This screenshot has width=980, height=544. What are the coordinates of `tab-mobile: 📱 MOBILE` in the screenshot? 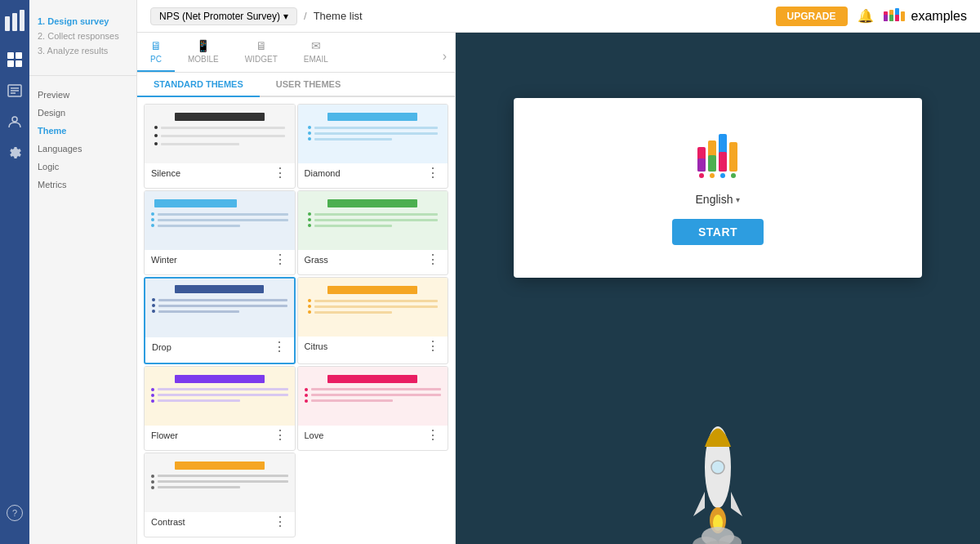 It's located at (203, 52).